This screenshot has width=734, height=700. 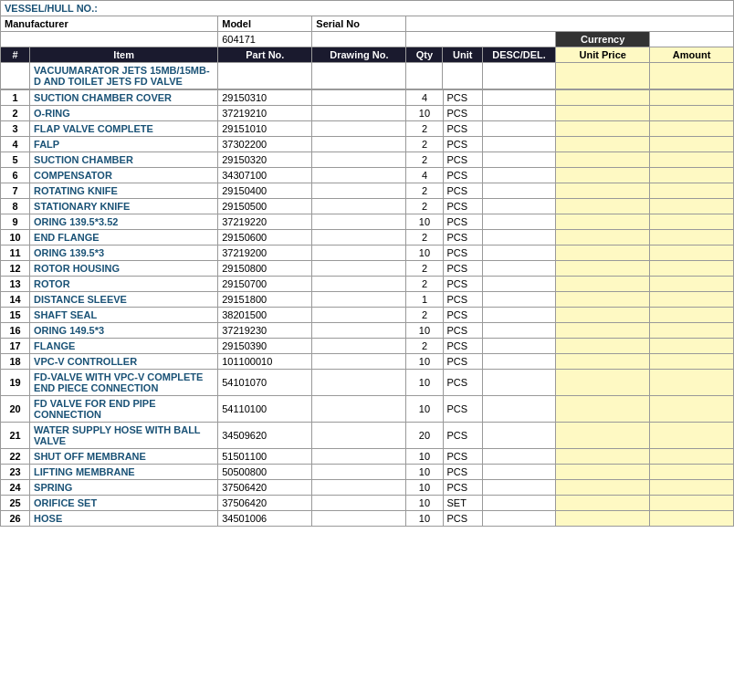 I want to click on row-num: 16, so click(x=16, y=330).